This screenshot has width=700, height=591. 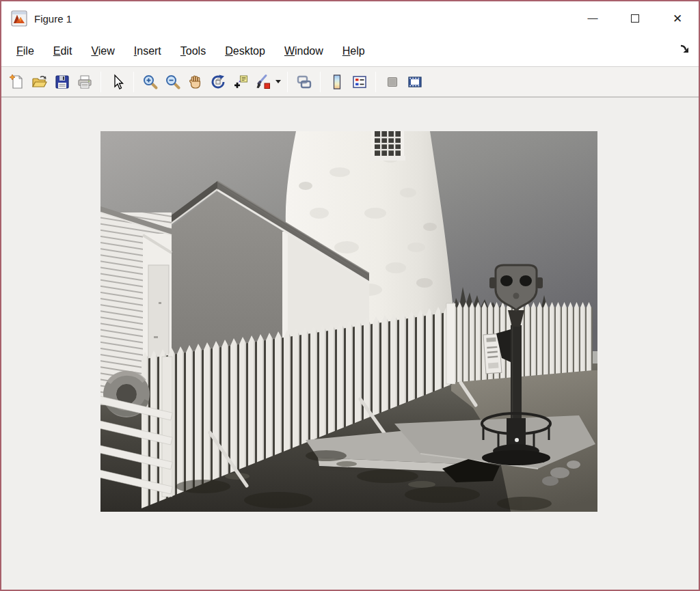 What do you see at coordinates (635, 18) in the screenshot?
I see `window-controls: — ✕` at bounding box center [635, 18].